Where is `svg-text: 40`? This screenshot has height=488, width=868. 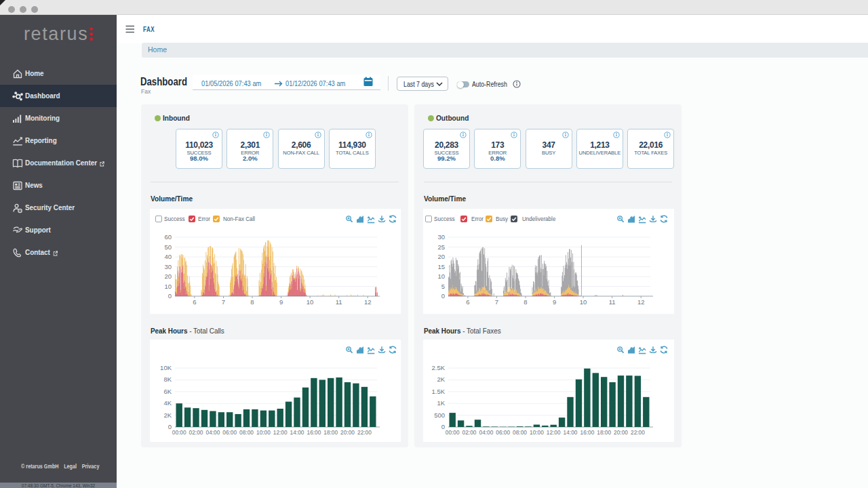 svg-text: 40 is located at coordinates (168, 256).